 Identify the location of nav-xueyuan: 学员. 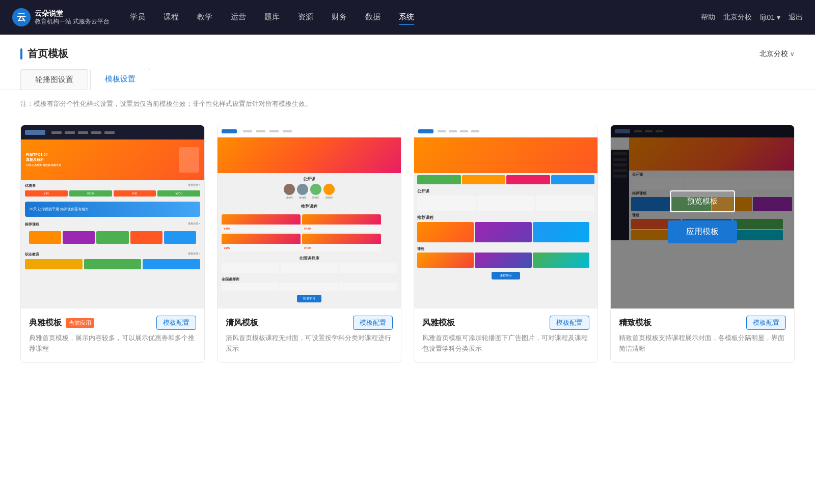
(138, 17).